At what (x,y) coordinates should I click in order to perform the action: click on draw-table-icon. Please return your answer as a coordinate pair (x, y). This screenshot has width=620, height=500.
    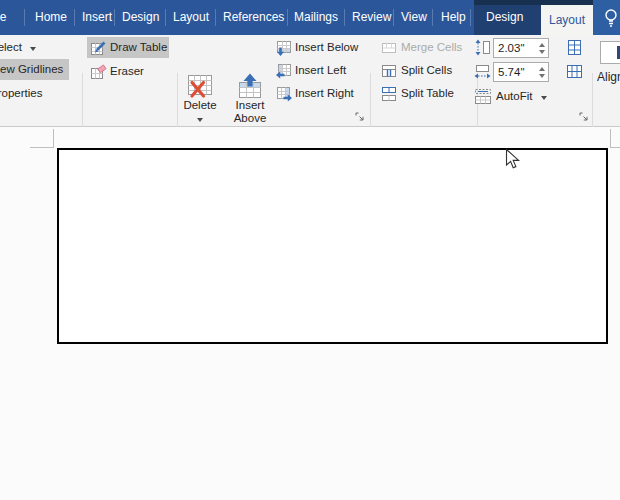
    Looking at the image, I should click on (99, 48).